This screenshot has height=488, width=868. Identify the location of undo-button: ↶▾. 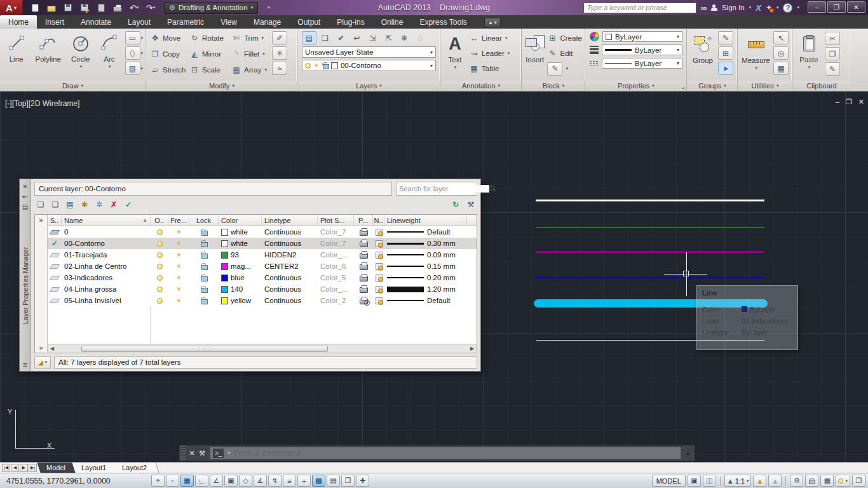
(134, 8).